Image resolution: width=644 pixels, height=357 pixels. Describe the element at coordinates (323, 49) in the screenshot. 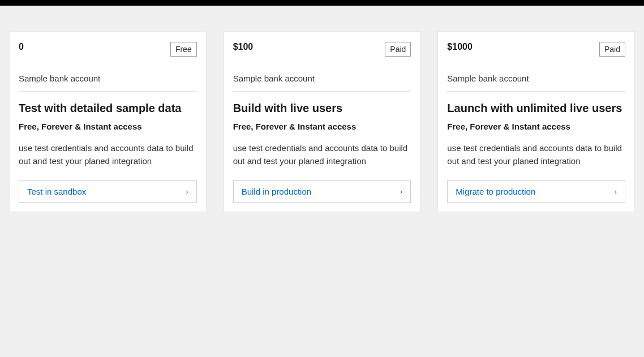

I see `card-header: $100 Paid` at that location.